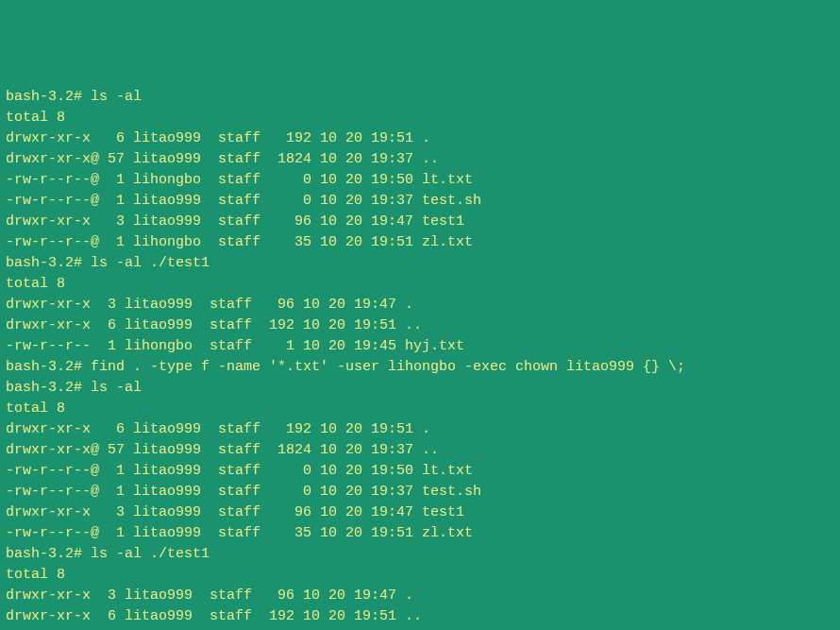 This screenshot has height=630, width=840. Describe the element at coordinates (420, 97) in the screenshot. I see `cmd-ls-al-1: bash-3.2# ls -al` at that location.